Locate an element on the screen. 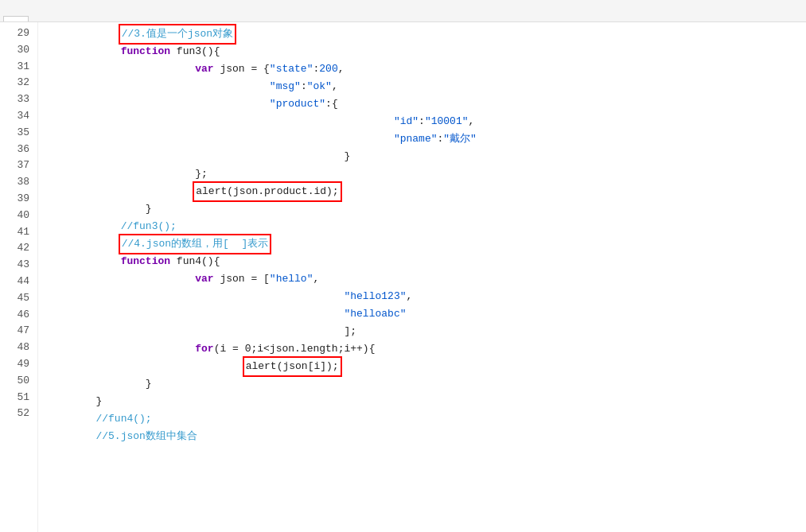 The image size is (806, 532). code-token: }; is located at coordinates (201, 175).